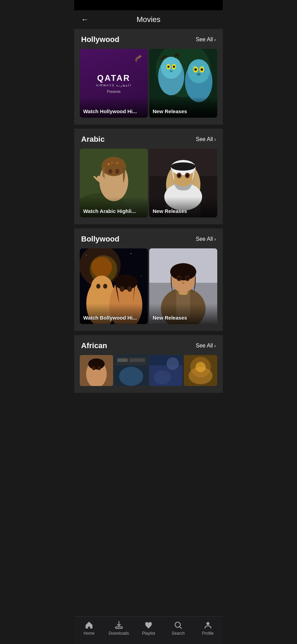  Describe the element at coordinates (114, 85) in the screenshot. I see `qatar-airways-text: AIRWAYS القطرية` at that location.